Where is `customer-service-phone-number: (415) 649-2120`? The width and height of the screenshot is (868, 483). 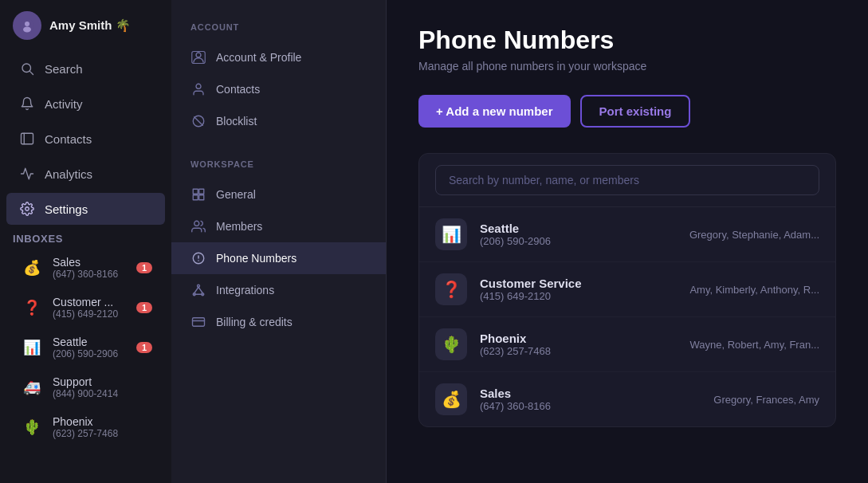 customer-service-phone-number: (415) 649-2120 is located at coordinates (579, 296).